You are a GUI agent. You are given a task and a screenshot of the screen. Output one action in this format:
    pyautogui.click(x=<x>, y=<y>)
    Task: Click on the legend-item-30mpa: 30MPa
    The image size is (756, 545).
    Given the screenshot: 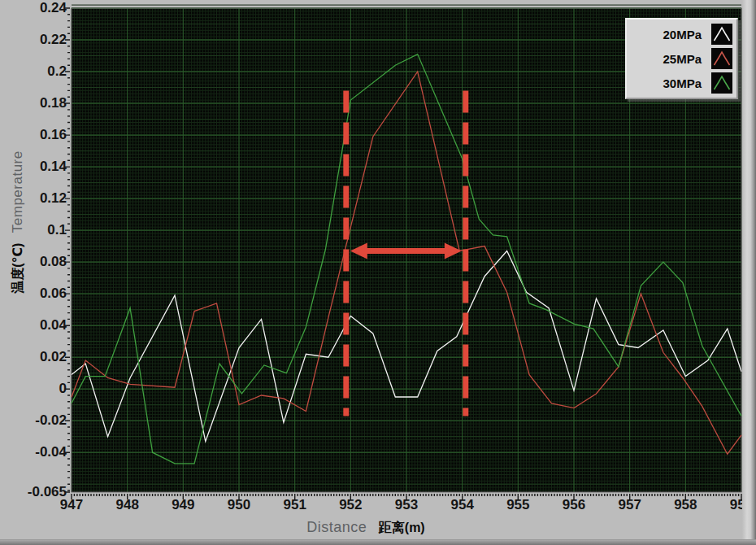 What is the action you would take?
    pyautogui.click(x=680, y=83)
    